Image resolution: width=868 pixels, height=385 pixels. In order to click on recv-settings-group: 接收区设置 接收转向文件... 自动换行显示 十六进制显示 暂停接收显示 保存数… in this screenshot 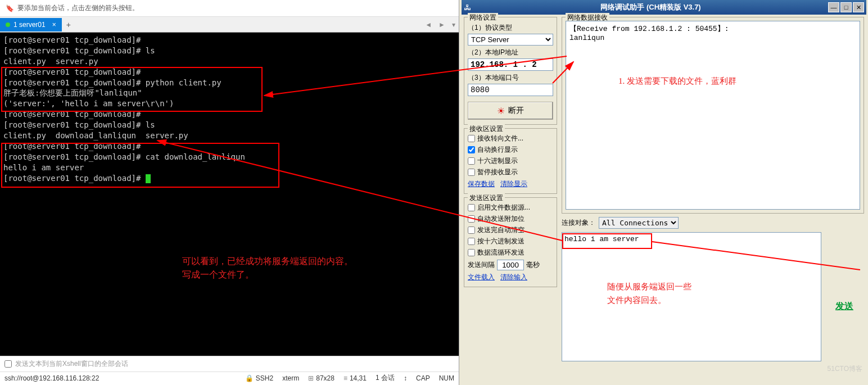, I will do `click(510, 161)`.